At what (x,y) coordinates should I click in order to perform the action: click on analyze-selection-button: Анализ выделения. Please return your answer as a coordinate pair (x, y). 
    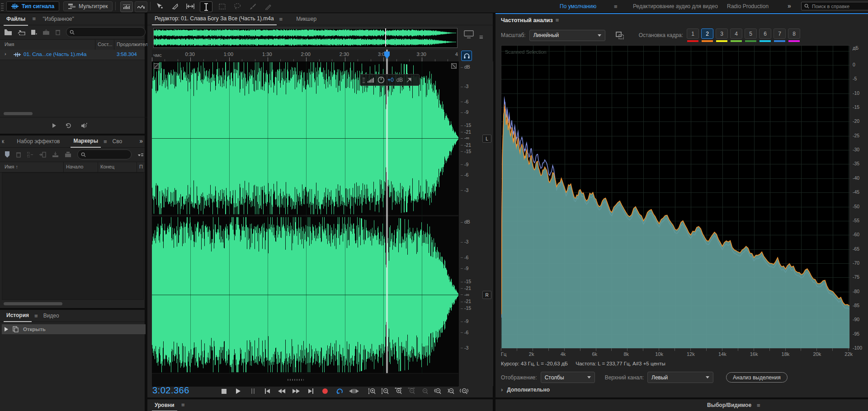
    Looking at the image, I should click on (757, 378).